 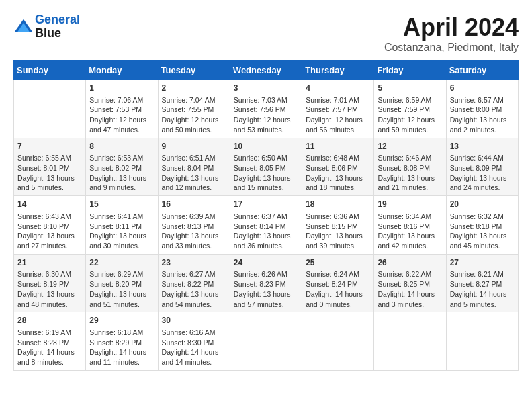 I want to click on week-row-3: 14Sunrise: 6:43 AMSunset: 8:10 PMDayligh…, so click(x=266, y=226).